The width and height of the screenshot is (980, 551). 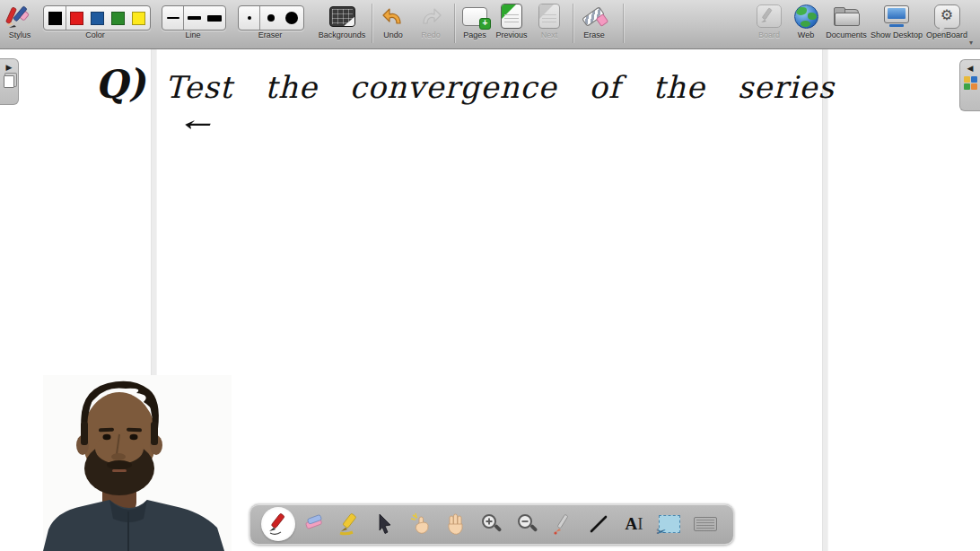 What do you see at coordinates (271, 18) in the screenshot?
I see `eraser-medium-option` at bounding box center [271, 18].